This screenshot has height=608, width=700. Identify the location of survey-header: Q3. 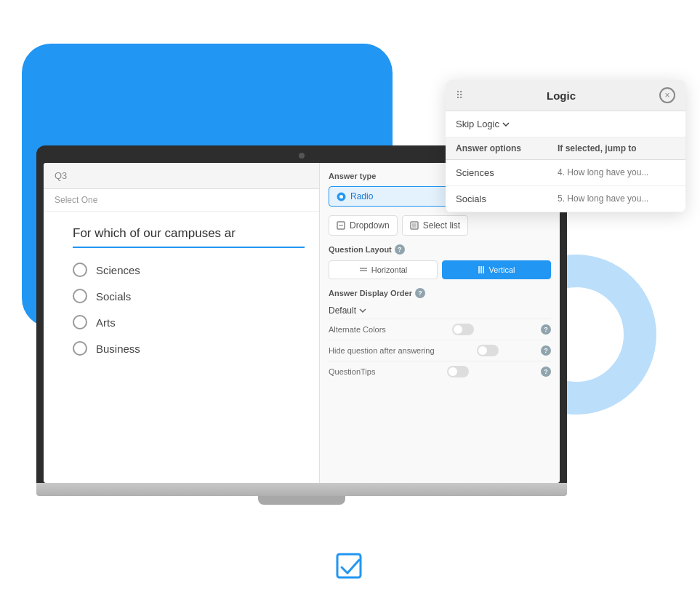
(182, 176).